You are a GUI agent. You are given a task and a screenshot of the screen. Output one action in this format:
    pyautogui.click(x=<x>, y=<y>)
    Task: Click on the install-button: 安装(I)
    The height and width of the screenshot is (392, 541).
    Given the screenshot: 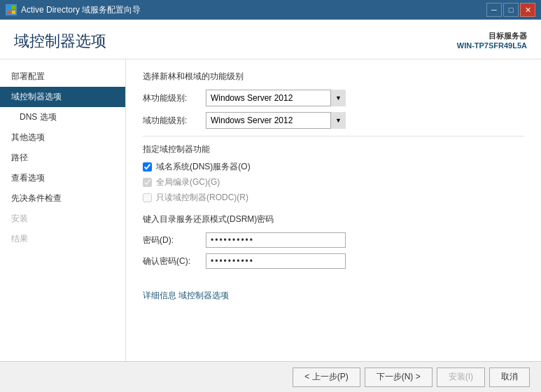 What is the action you would take?
    pyautogui.click(x=461, y=377)
    